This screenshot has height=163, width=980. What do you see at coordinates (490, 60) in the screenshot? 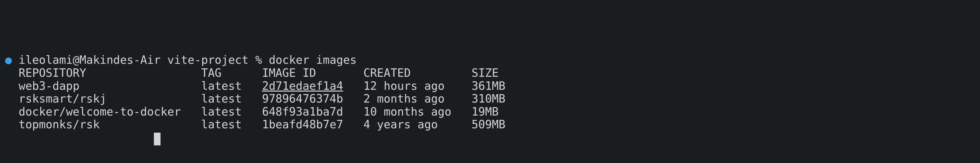
I see `prompt-line: ● ileolami@Makindes-Air vite-project % d…` at bounding box center [490, 60].